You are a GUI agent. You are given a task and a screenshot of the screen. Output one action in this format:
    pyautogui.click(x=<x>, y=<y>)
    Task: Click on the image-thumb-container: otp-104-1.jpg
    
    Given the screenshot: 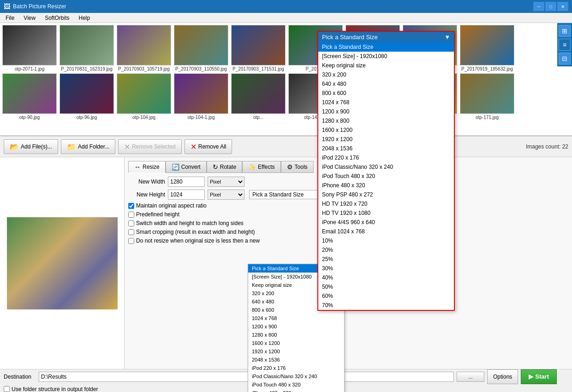 What is the action you would take?
    pyautogui.click(x=201, y=97)
    